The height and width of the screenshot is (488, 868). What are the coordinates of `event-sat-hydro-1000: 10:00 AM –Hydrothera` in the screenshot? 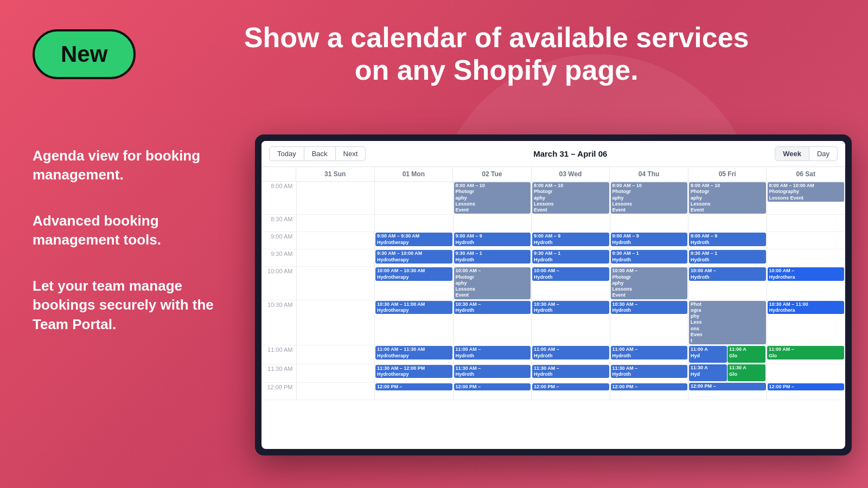 It's located at (806, 274).